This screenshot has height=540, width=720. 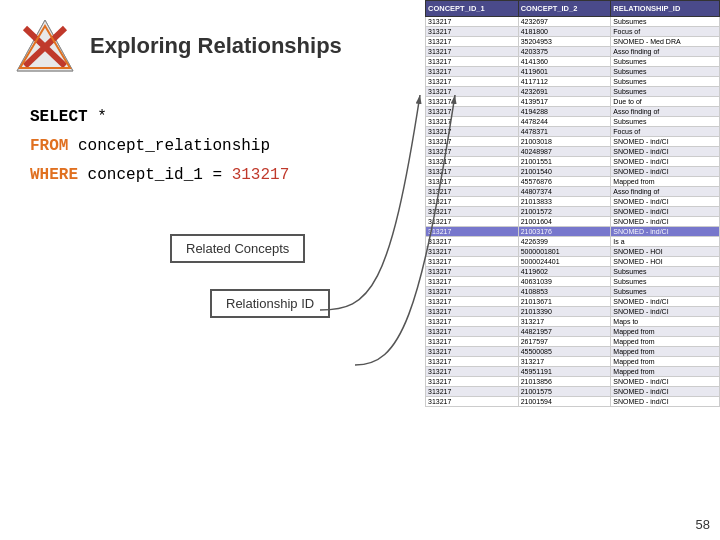 What do you see at coordinates (573, 272) in the screenshot?
I see `table-row: 3132174119602Subsumes` at bounding box center [573, 272].